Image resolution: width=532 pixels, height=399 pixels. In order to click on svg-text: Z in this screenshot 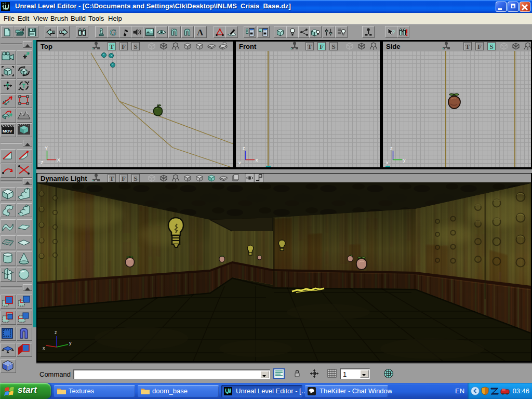, I will do `click(42, 163)`.